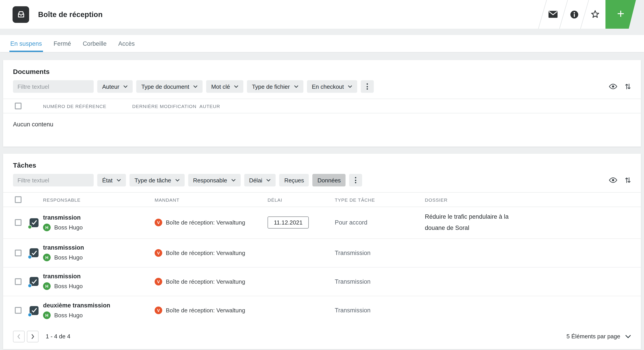 The width and height of the screenshot is (644, 350). Describe the element at coordinates (99, 306) in the screenshot. I see `task-title: deuxième transmission` at that location.